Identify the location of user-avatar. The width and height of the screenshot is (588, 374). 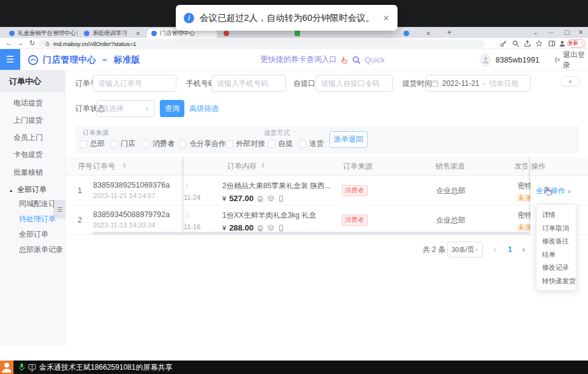
(485, 60).